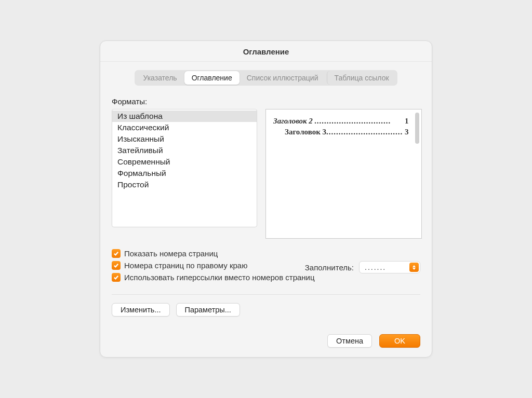  What do you see at coordinates (219, 277) in the screenshot?
I see `checkbox-hyperlinks-label: Использовать гиперссылки вместо номеров …` at bounding box center [219, 277].